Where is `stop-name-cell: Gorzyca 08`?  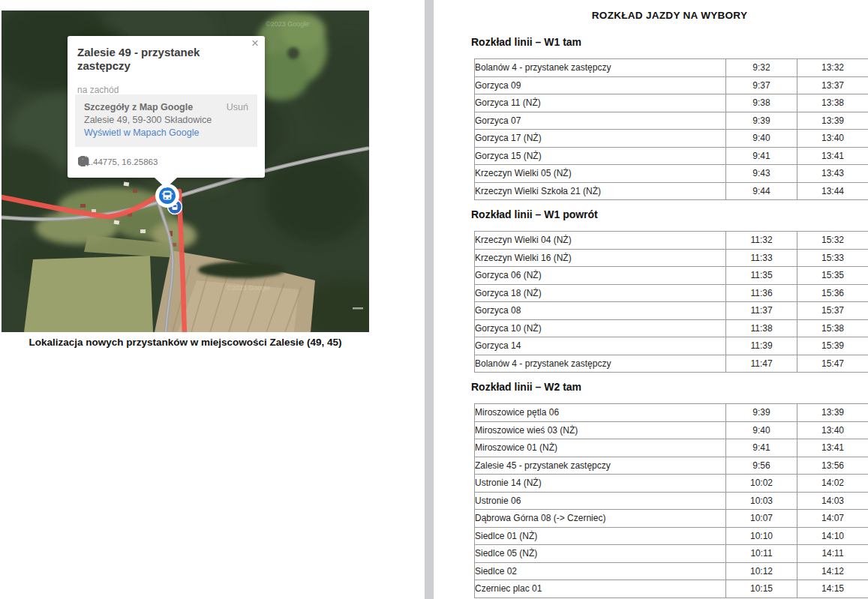 stop-name-cell: Gorzyca 08 is located at coordinates (600, 311).